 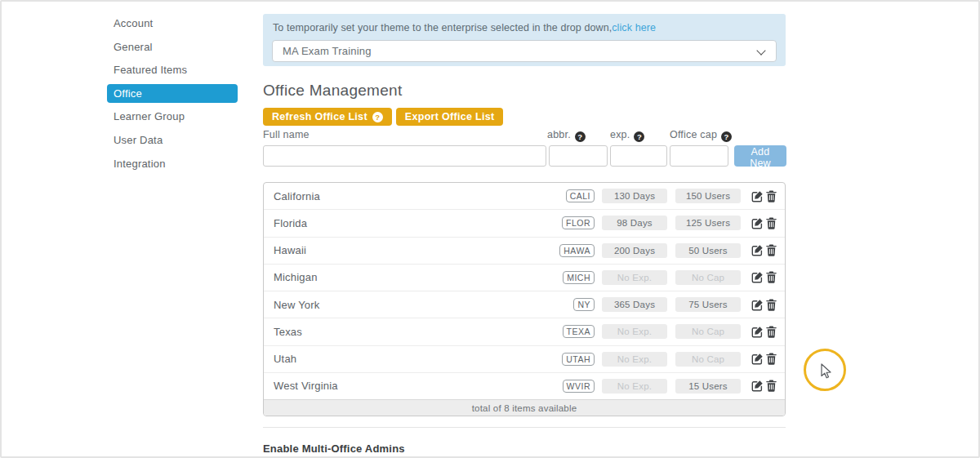 I want to click on office-name: West Virginia, so click(x=418, y=385).